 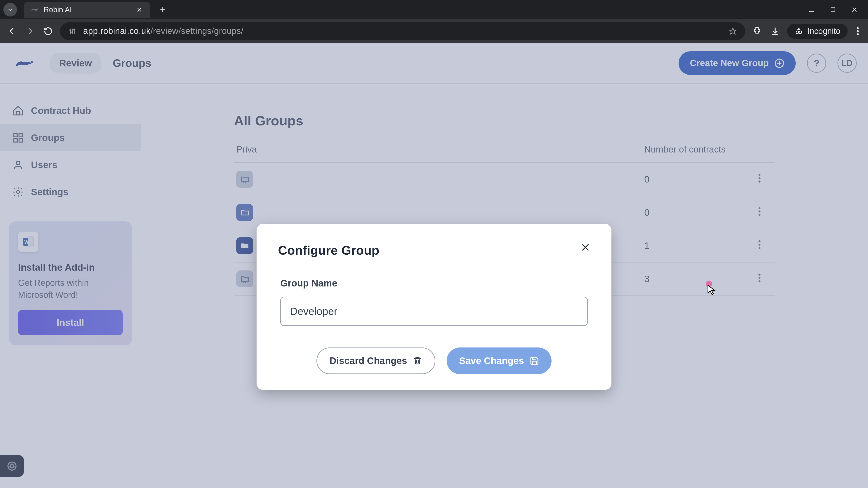 What do you see at coordinates (817, 31) in the screenshot?
I see `incognito-chip: Incognito` at bounding box center [817, 31].